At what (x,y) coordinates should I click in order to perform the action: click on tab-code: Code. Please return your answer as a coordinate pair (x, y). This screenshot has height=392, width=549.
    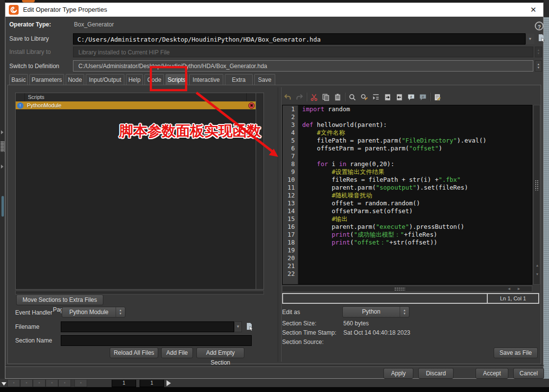
    Looking at the image, I should click on (154, 79).